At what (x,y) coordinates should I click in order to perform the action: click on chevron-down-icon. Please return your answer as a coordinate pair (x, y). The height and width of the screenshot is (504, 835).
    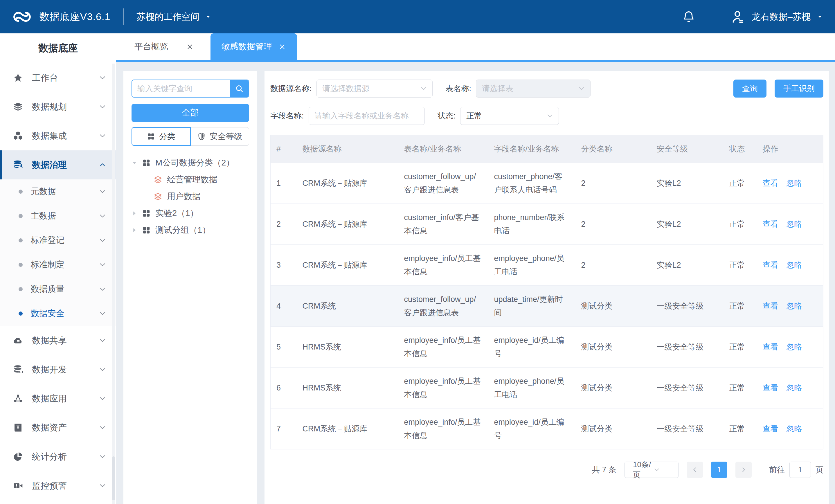
    Looking at the image, I should click on (102, 136).